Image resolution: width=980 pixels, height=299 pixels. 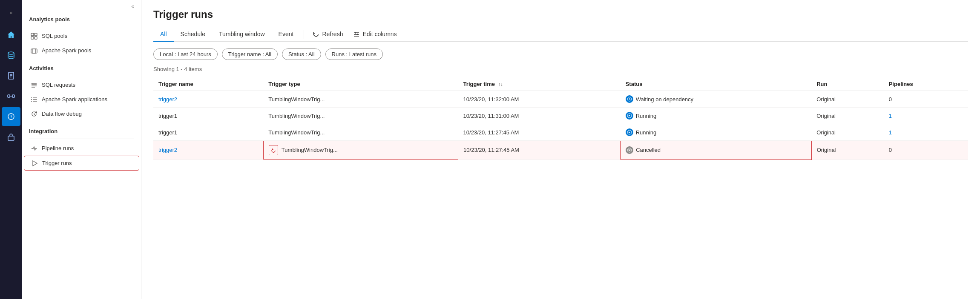 I want to click on edit-columns-action: Edit columns, so click(x=375, y=34).